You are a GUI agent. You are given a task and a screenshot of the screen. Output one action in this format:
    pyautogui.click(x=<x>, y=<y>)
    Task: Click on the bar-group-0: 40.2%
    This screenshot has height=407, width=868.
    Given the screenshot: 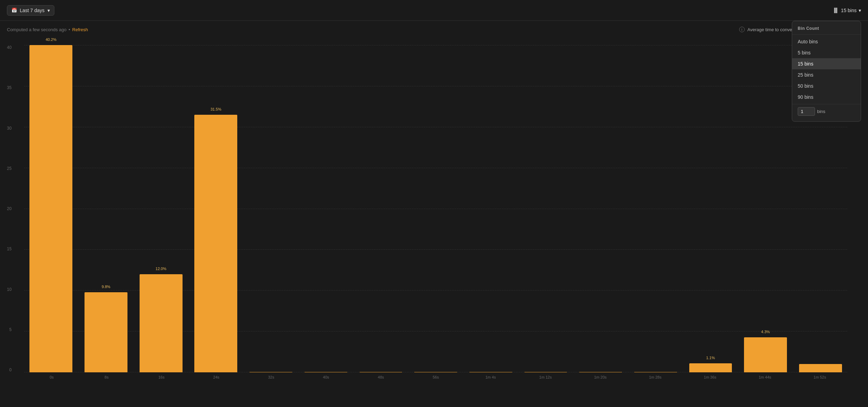 What is the action you would take?
    pyautogui.click(x=51, y=209)
    